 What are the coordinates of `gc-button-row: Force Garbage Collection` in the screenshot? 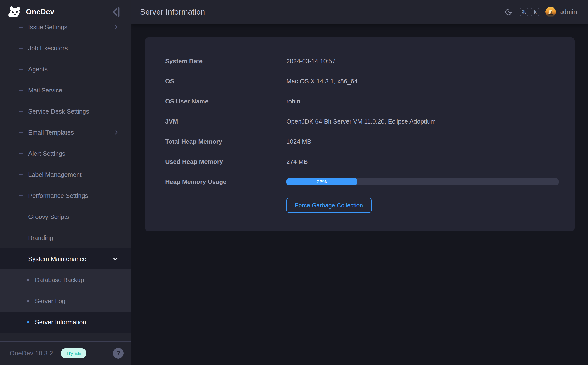 It's located at (362, 205).